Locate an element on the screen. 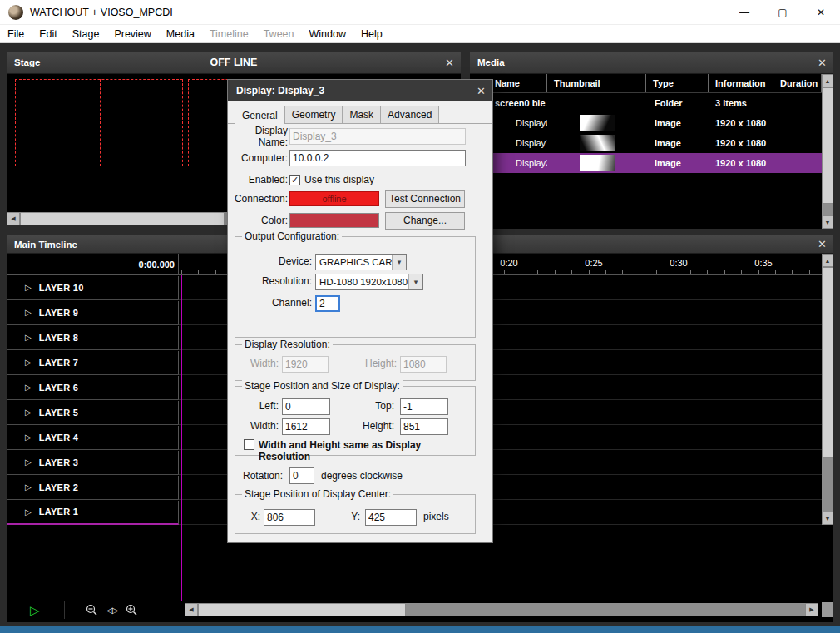 This screenshot has height=633, width=840. media-vscrollbar: ▲ ▼ is located at coordinates (828, 151).